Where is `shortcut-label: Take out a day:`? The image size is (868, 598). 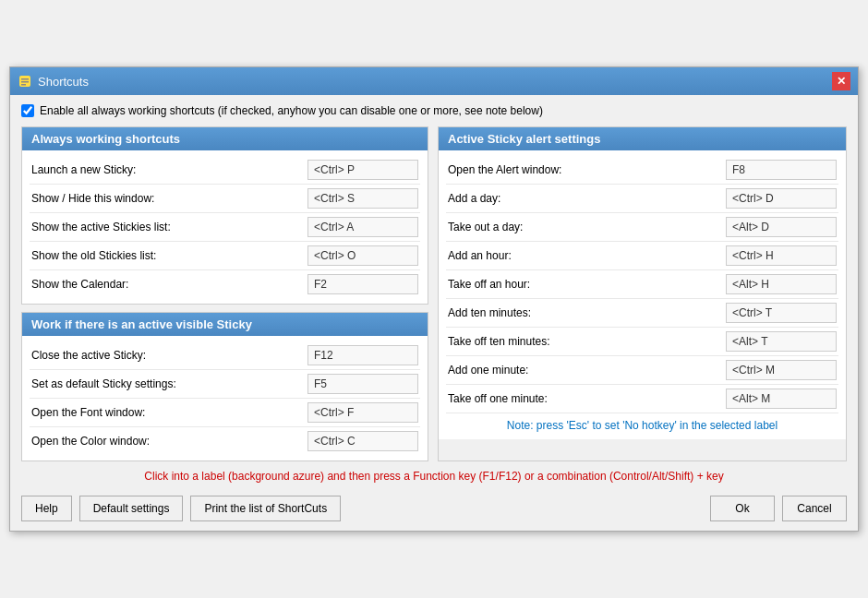 shortcut-label: Take out a day: is located at coordinates (587, 227).